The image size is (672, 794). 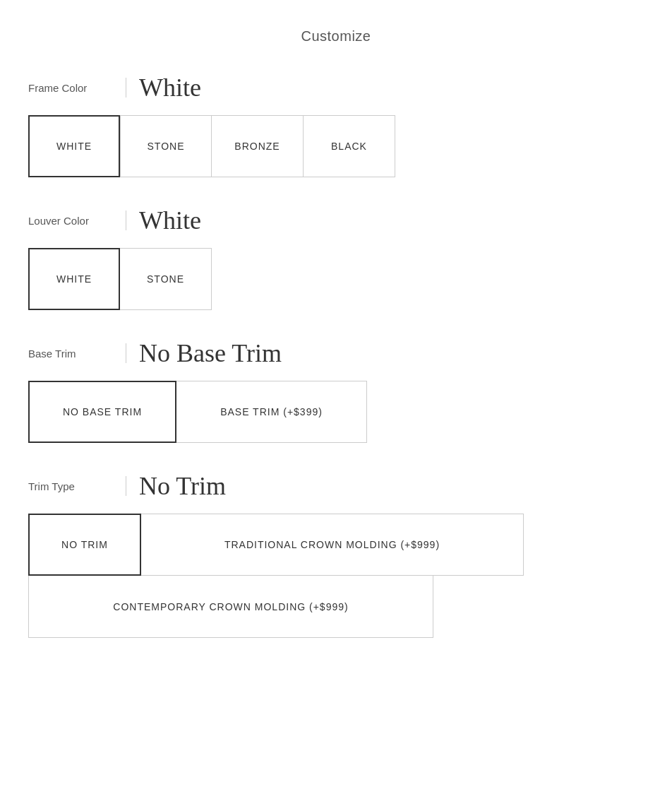 What do you see at coordinates (74, 146) in the screenshot?
I see `frame-color-white: WHITE` at bounding box center [74, 146].